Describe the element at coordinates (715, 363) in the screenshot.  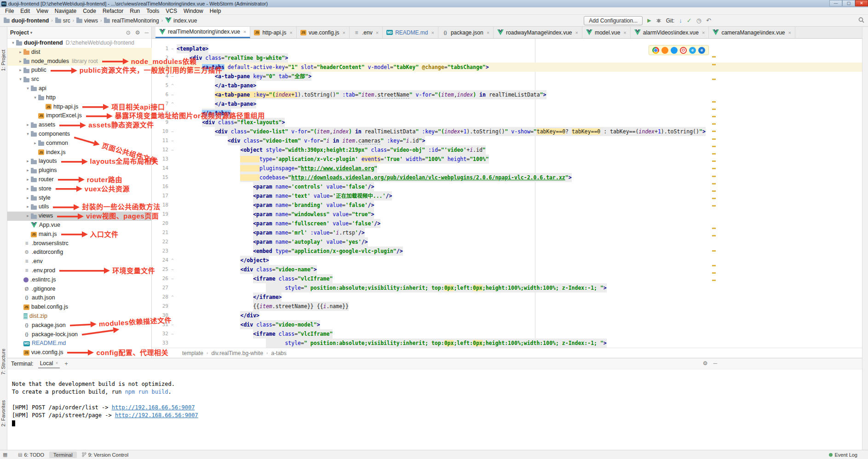
I see `terminal-minimize-icon: ─` at that location.